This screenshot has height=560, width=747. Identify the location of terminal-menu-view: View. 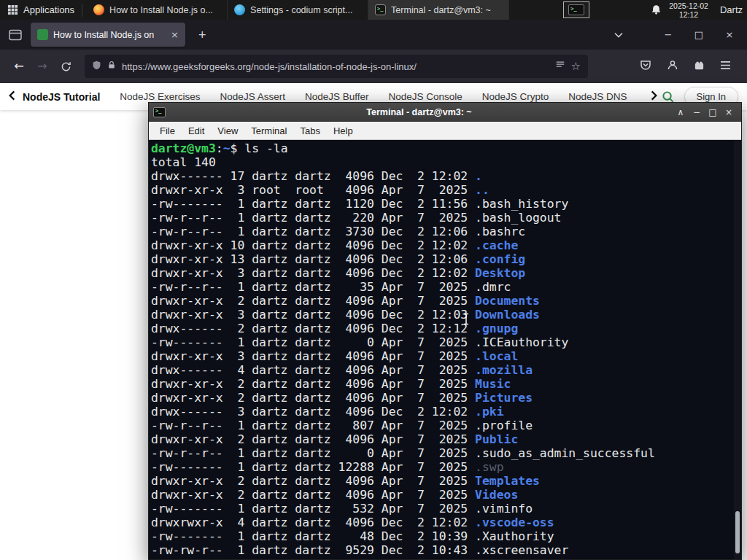
(228, 131).